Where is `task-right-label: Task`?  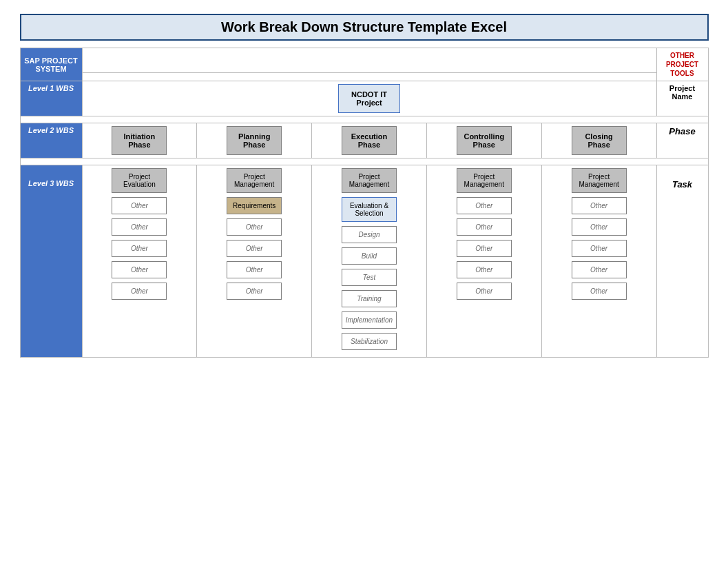
task-right-label: Task is located at coordinates (682, 262).